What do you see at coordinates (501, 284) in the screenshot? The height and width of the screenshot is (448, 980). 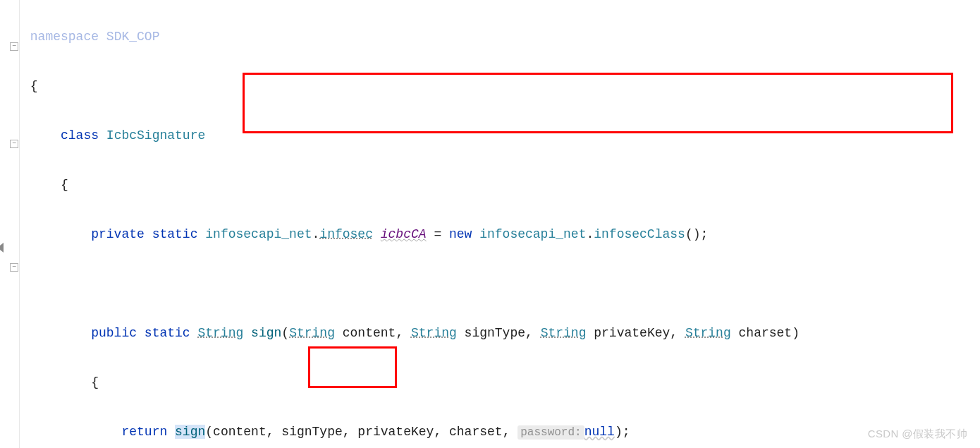 I see `code-line` at bounding box center [501, 284].